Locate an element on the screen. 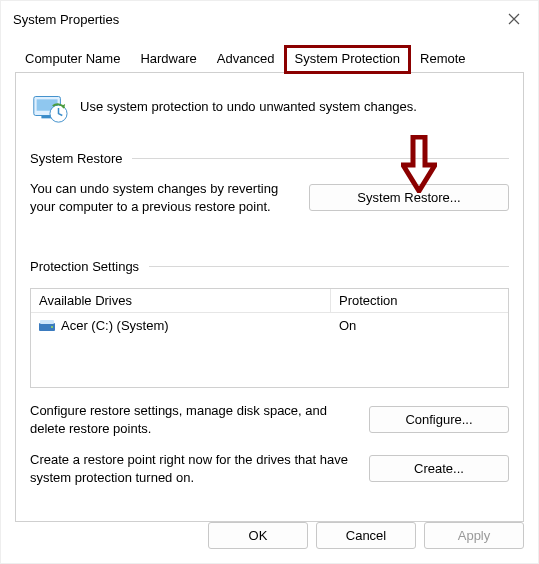 The image size is (539, 564). col-available-drives: Available Drives is located at coordinates (181, 300).